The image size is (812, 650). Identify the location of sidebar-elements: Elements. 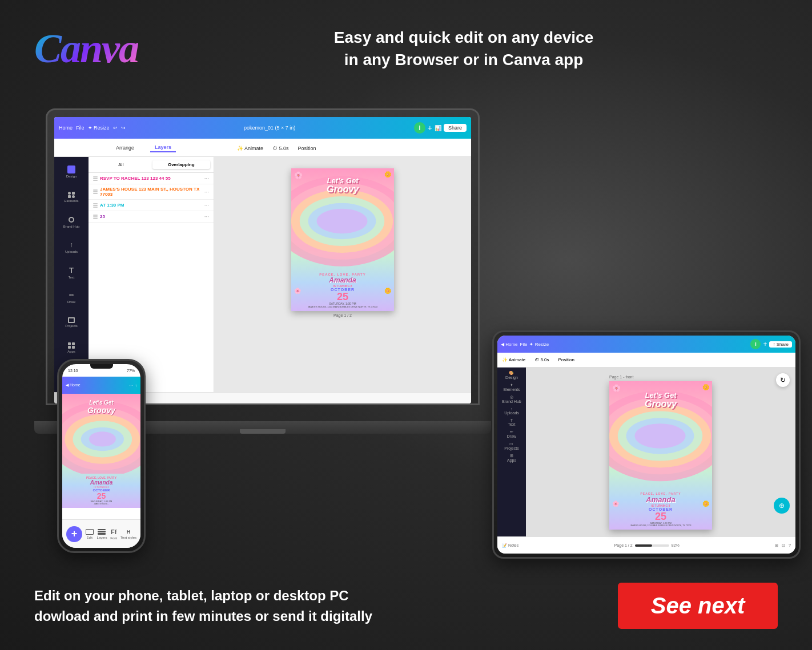
(71, 197).